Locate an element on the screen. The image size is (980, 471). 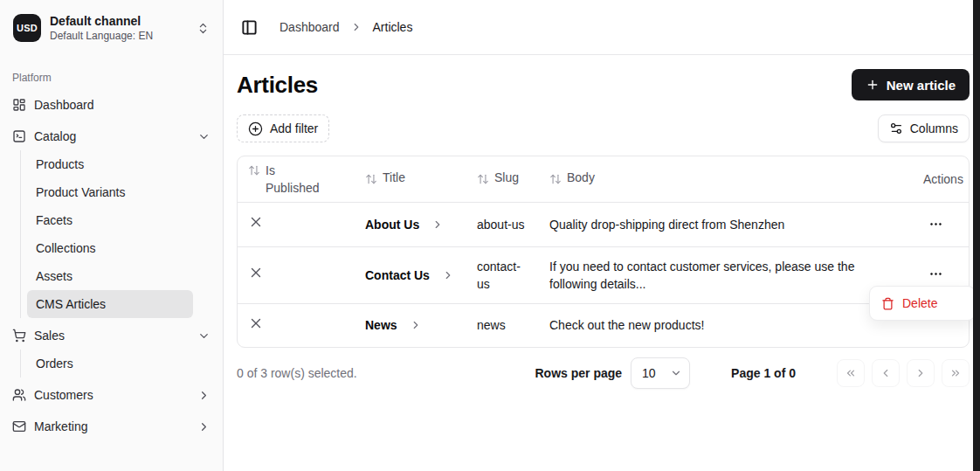
rows-per-page-label: Rows per page is located at coordinates (578, 373).